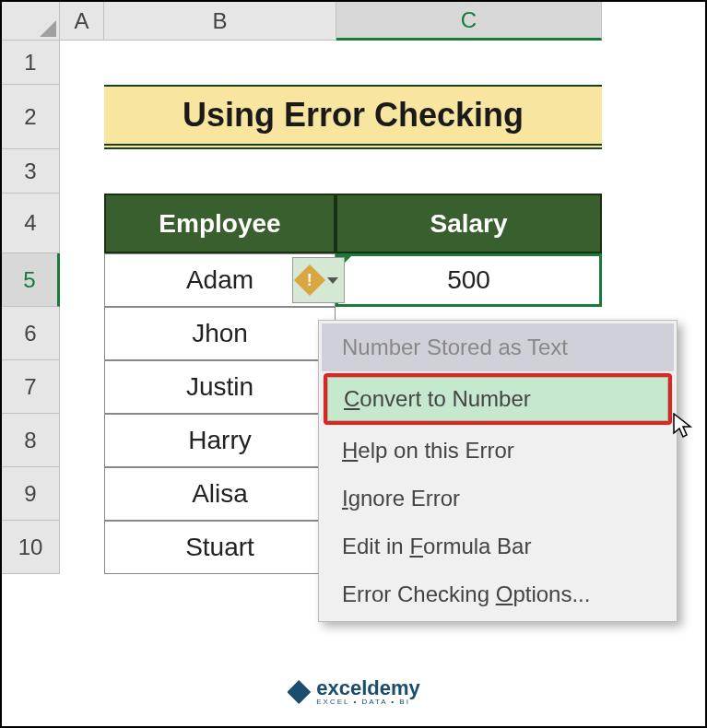 The image size is (707, 728). I want to click on table-header-salary: Salary, so click(468, 223).